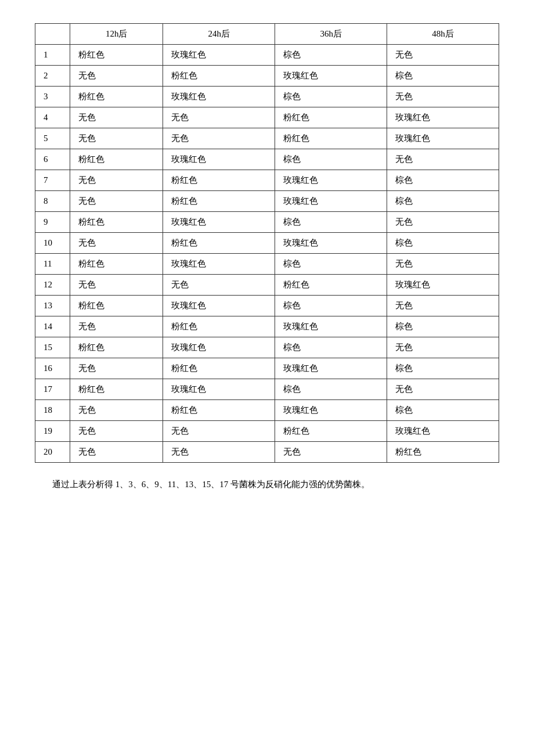  What do you see at coordinates (443, 34) in the screenshot?
I see `header-48h: 48h后` at bounding box center [443, 34].